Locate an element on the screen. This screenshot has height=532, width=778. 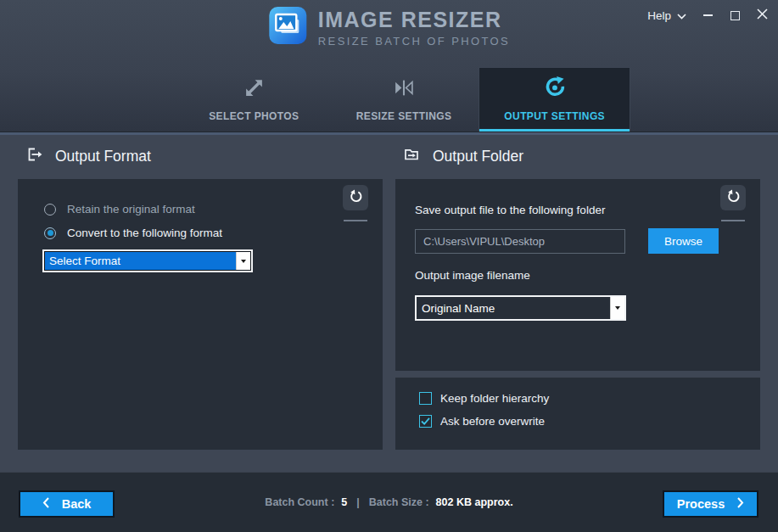
tab-label: OUTPUT SETTINGS is located at coordinates (555, 116).